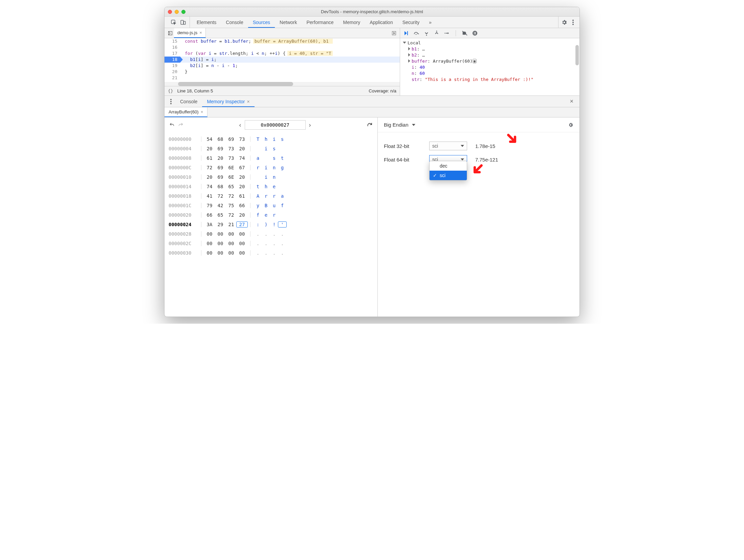 Image resolution: width=744 pixels, height=560 pixels. Describe the element at coordinates (282, 41) in the screenshot. I see `code-line: 15const buffer = b1.buffer;buffer = Arra…` at that location.